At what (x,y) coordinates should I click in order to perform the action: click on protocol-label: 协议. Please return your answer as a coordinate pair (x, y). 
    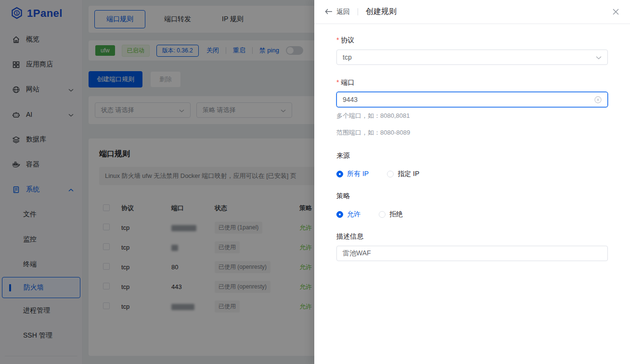
    Looking at the image, I should click on (346, 40).